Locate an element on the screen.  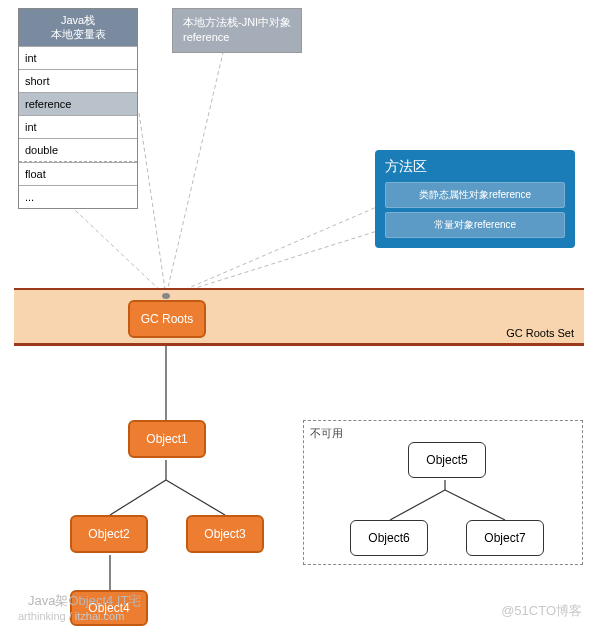
method-area-item-static: 类静态属性对象reference is located at coordinates (475, 195).